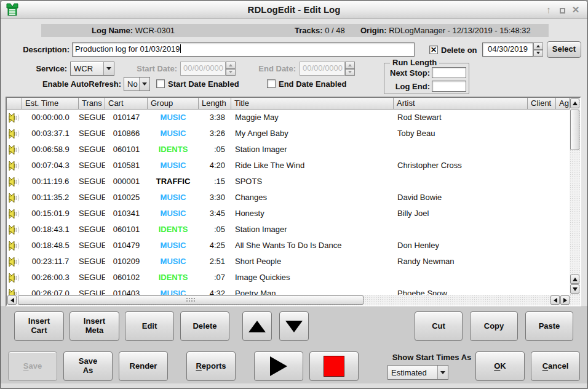 Image resolution: width=588 pixels, height=389 pixels. I want to click on cell-length: :07, so click(215, 278).